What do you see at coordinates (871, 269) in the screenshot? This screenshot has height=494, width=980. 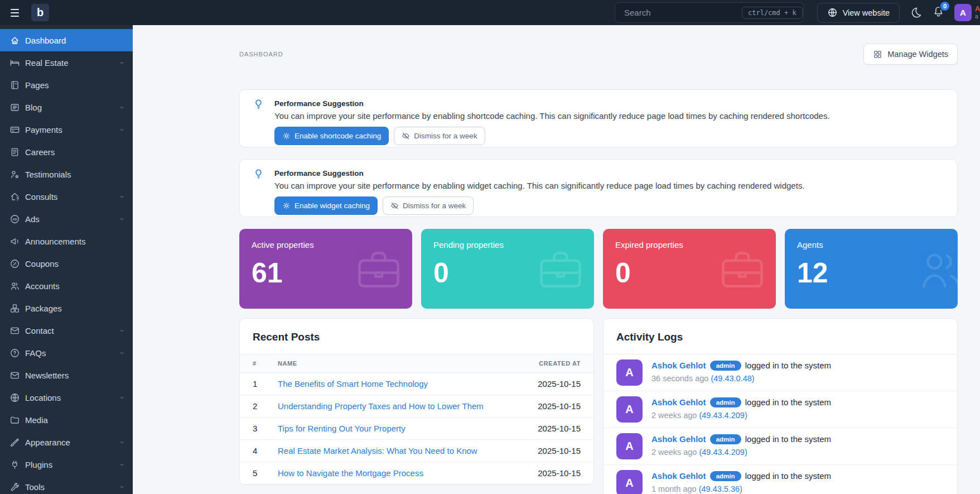 I see `stat-card-agents: Agents 12` at bounding box center [871, 269].